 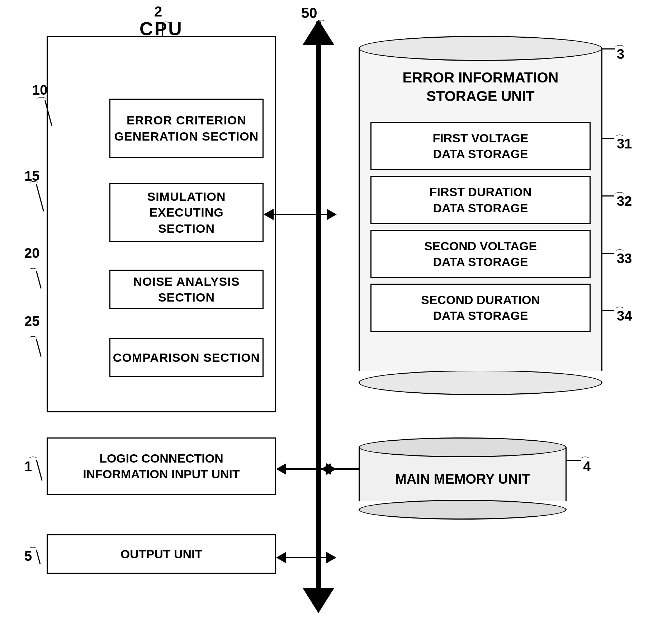 What do you see at coordinates (300, 214) in the screenshot?
I see `arrow-simulation` at bounding box center [300, 214].